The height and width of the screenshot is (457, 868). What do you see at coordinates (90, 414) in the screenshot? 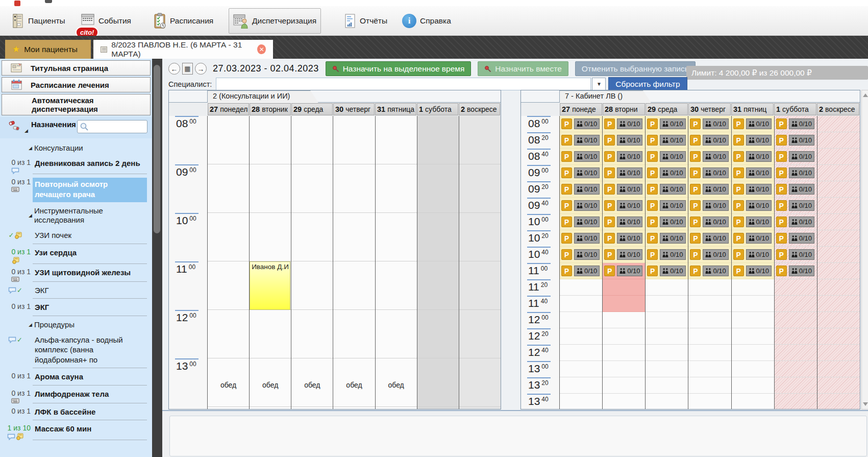
I see `tree-item-label: ЛФК в бассейне` at bounding box center [90, 414].